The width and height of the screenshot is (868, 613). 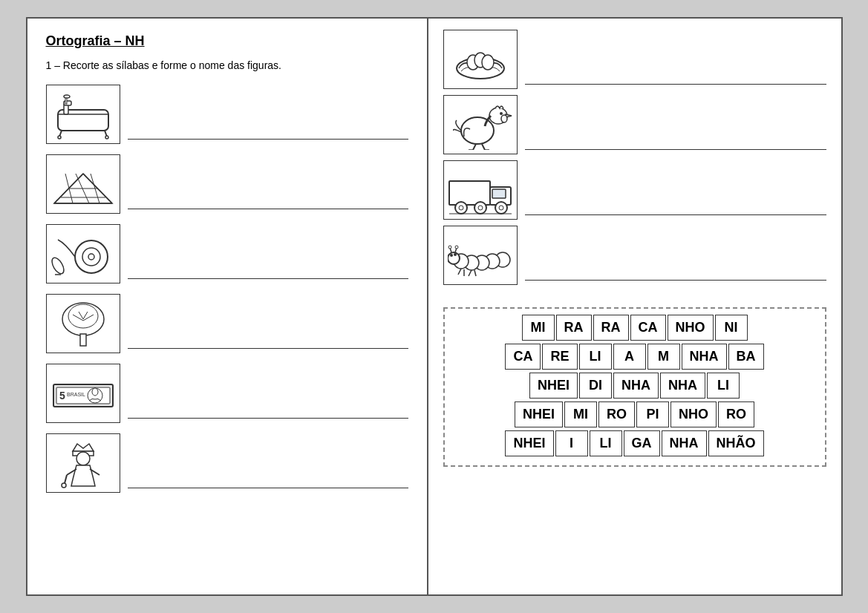 I want to click on bathtub-image, so click(x=83, y=114).